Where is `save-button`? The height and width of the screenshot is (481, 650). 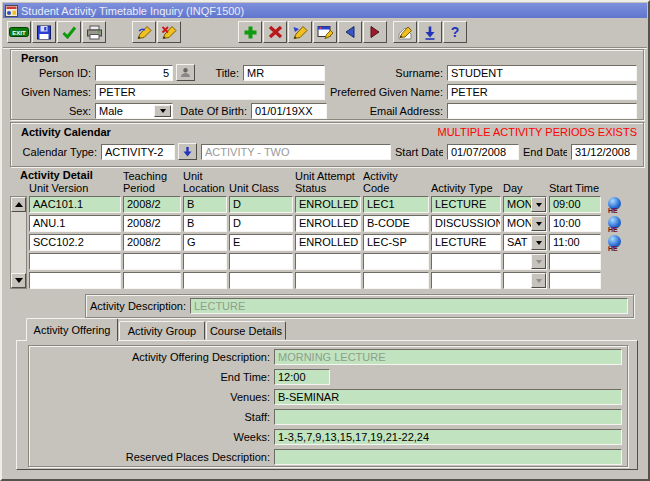 save-button is located at coordinates (44, 32).